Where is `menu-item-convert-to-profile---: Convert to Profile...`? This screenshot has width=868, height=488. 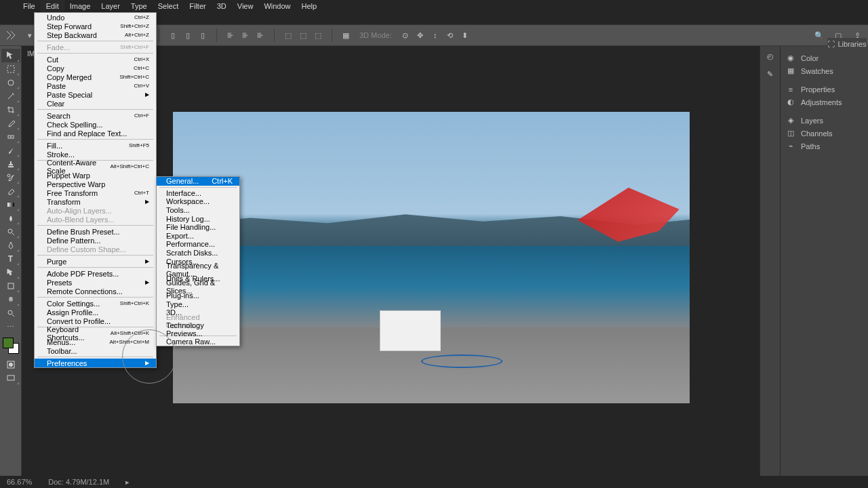 menu-item-convert-to-profile---: Convert to Profile... is located at coordinates (95, 321).